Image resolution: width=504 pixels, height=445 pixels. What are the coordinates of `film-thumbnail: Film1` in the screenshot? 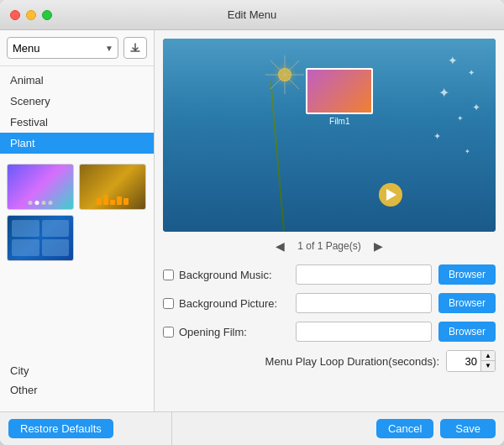 It's located at (339, 91).